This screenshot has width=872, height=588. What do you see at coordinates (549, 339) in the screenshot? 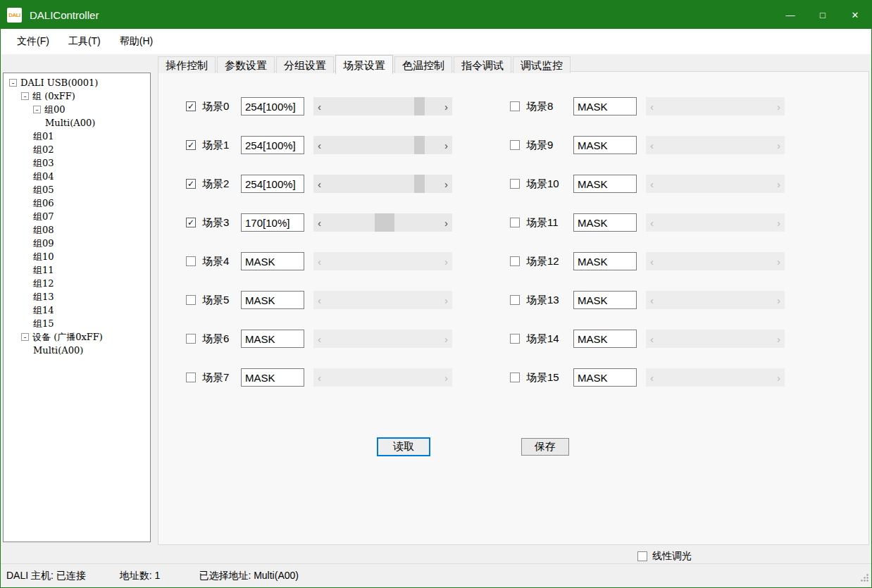
I see `scene-label: 场景14` at bounding box center [549, 339].